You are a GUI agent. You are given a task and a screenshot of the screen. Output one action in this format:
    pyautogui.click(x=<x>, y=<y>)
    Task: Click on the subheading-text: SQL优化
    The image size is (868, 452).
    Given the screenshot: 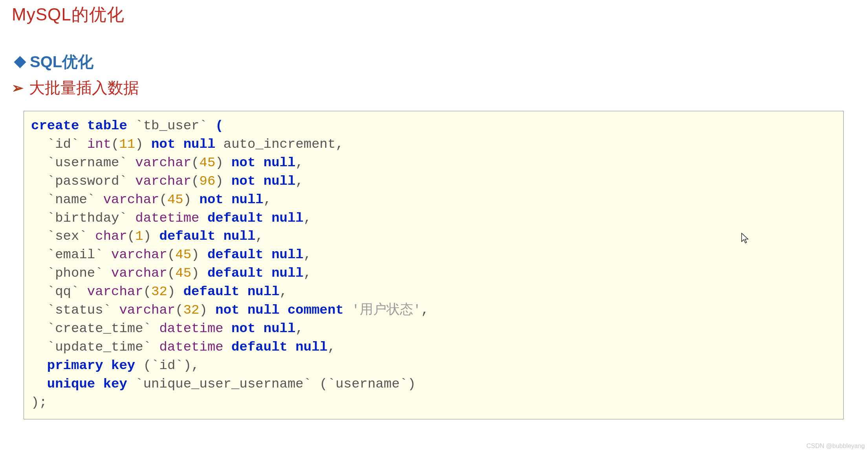 What is the action you would take?
    pyautogui.click(x=62, y=62)
    